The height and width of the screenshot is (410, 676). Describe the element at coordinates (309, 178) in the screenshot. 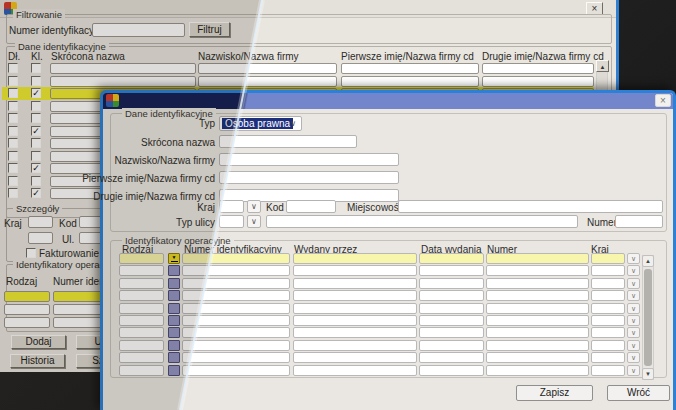

I see `pierwsze-input` at that location.